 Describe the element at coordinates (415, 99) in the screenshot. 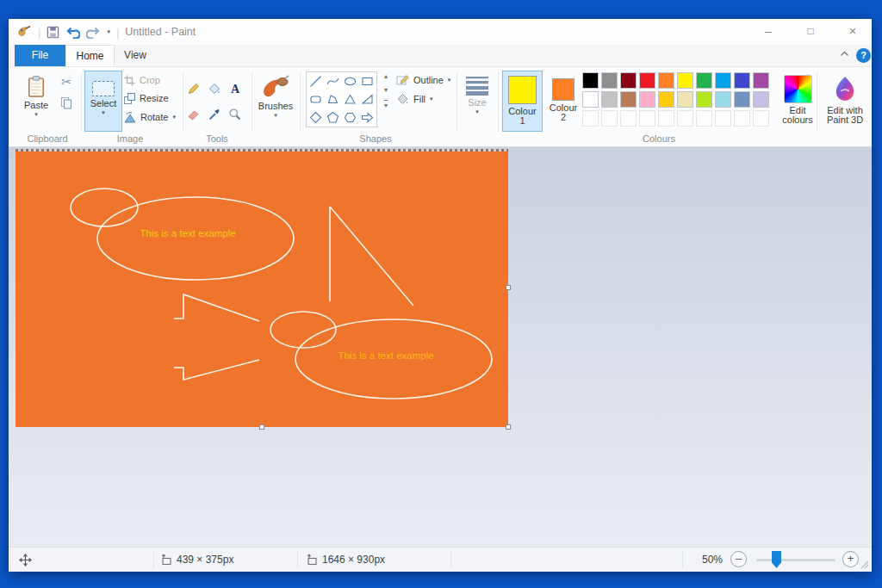

I see `fill-button: Fill ▾` at that location.